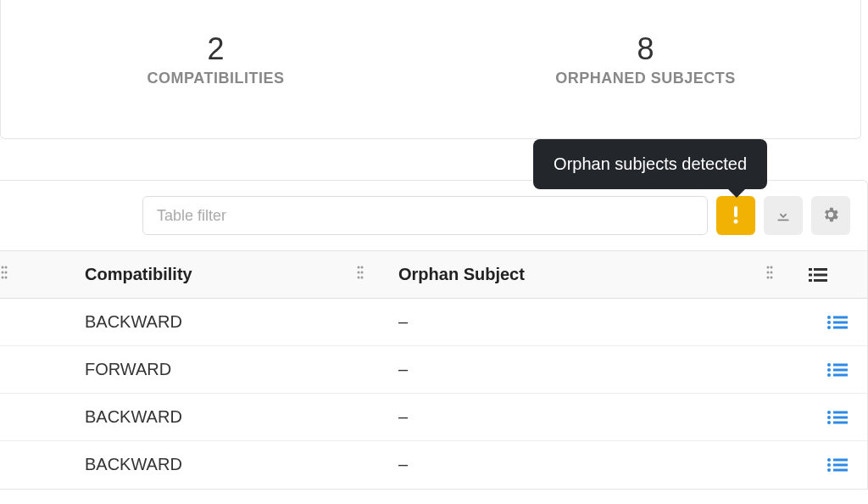 Image resolution: width=868 pixels, height=504 pixels. What do you see at coordinates (426, 216) in the screenshot?
I see `table-filter-input` at bounding box center [426, 216].